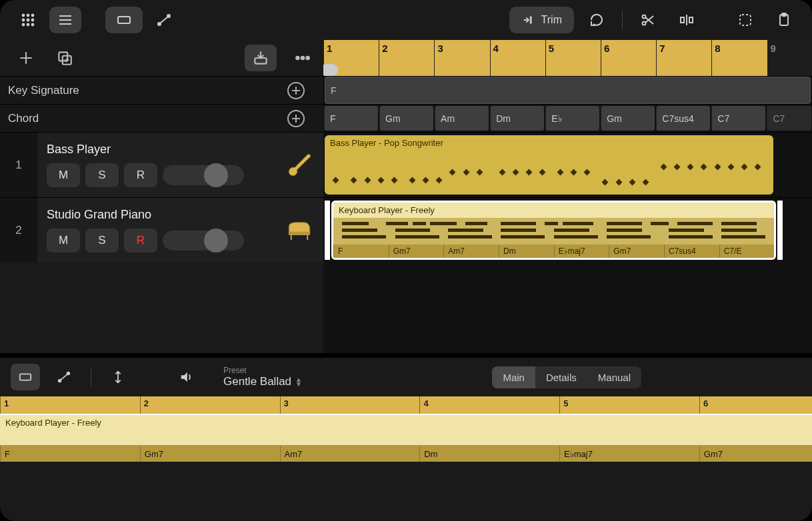  I want to click on bar-8: 8, so click(739, 58).